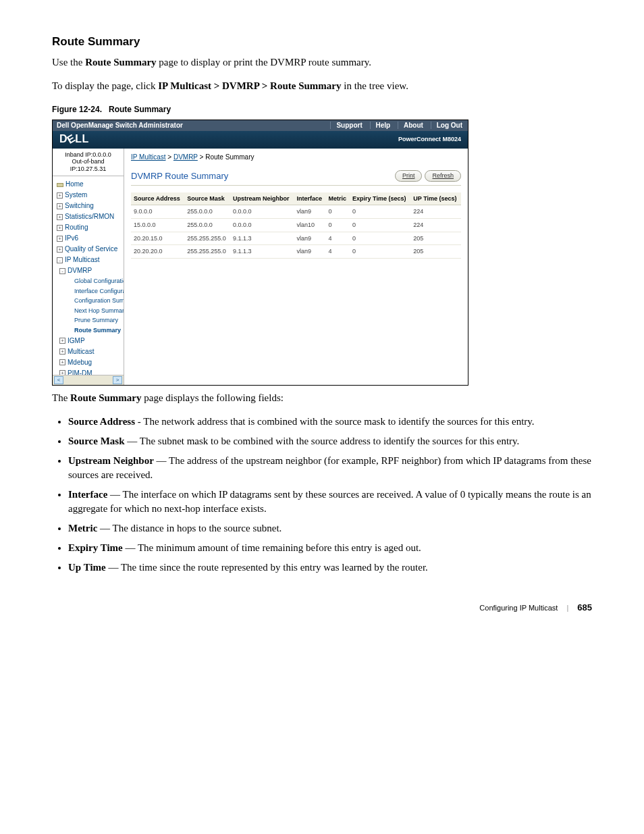 The image size is (644, 834). Describe the element at coordinates (120, 62) in the screenshot. I see `text-bold: Route Summary` at that location.